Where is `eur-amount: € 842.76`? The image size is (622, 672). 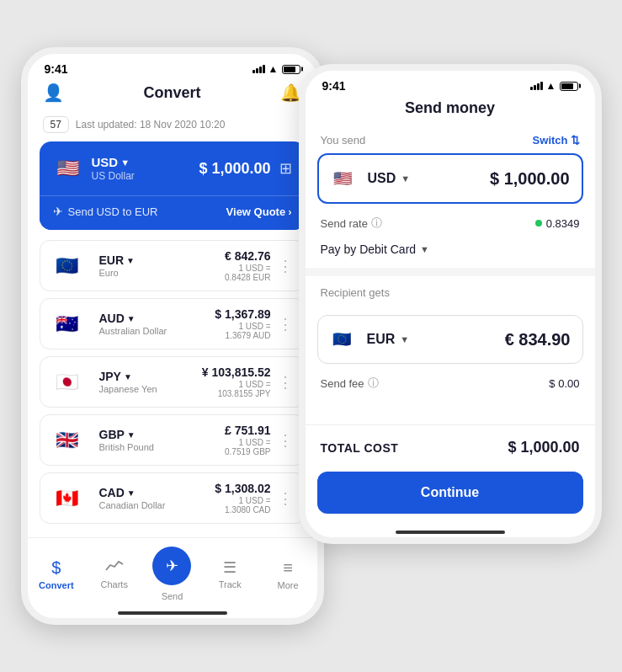
eur-amount: € 842.76 is located at coordinates (247, 256).